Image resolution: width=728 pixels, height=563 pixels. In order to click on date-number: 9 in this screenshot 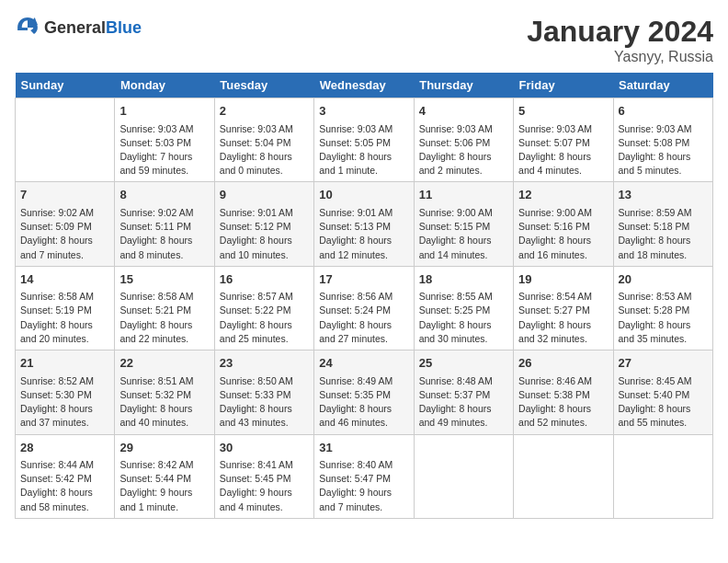, I will do `click(265, 195)`.